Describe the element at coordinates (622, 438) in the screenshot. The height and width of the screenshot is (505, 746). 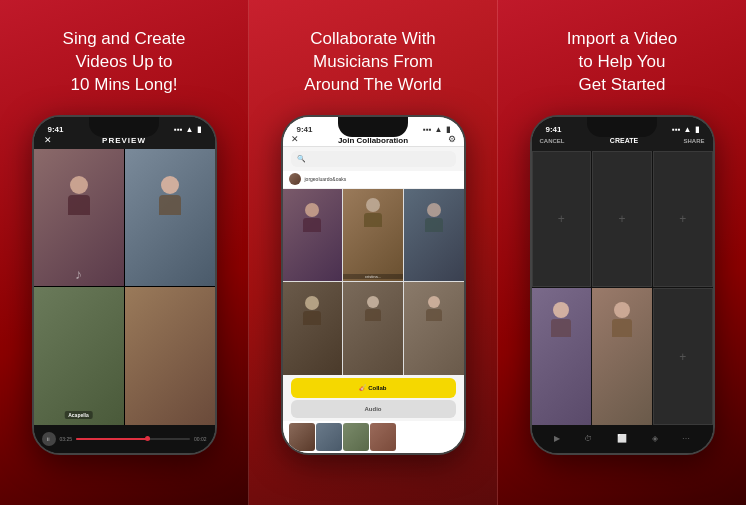
I see `crop-icon: ⬜` at that location.